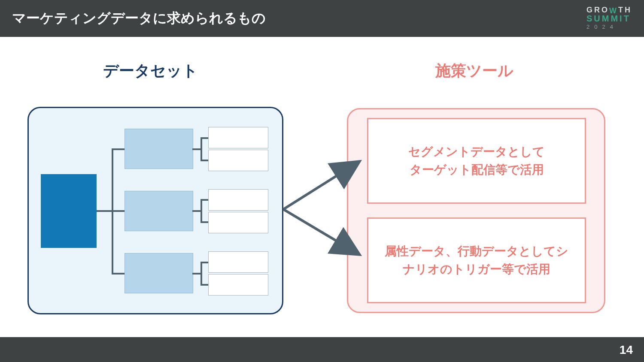 The image size is (644, 362). What do you see at coordinates (614, 11) in the screenshot?
I see `logo-accent: W` at bounding box center [614, 11].